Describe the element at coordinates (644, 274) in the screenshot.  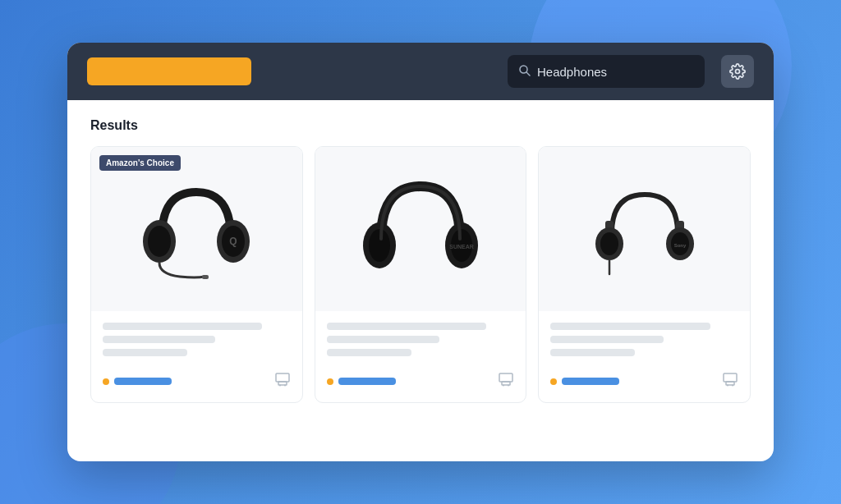
I see `product-card: Sony` at that location.